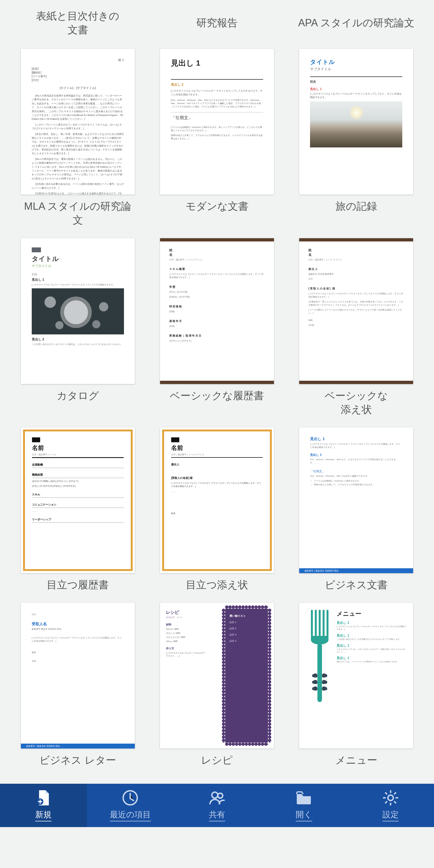  I want to click on template-title: 表紙と目次付きの文書, so click(78, 23).